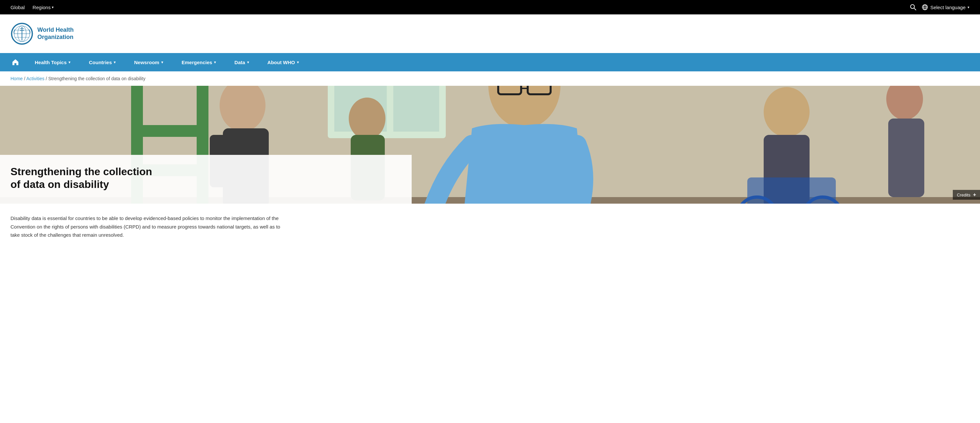 The height and width of the screenshot is (423, 980). What do you see at coordinates (975, 195) in the screenshot?
I see `credits-plus-icon: +` at bounding box center [975, 195].